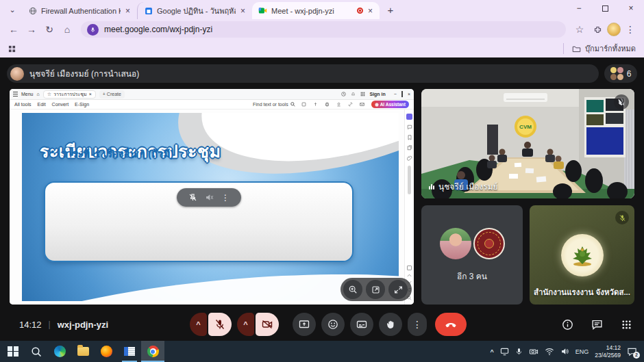 The height and width of the screenshot is (362, 644). Describe the element at coordinates (362, 105) in the screenshot. I see `send-email-icon` at that location.